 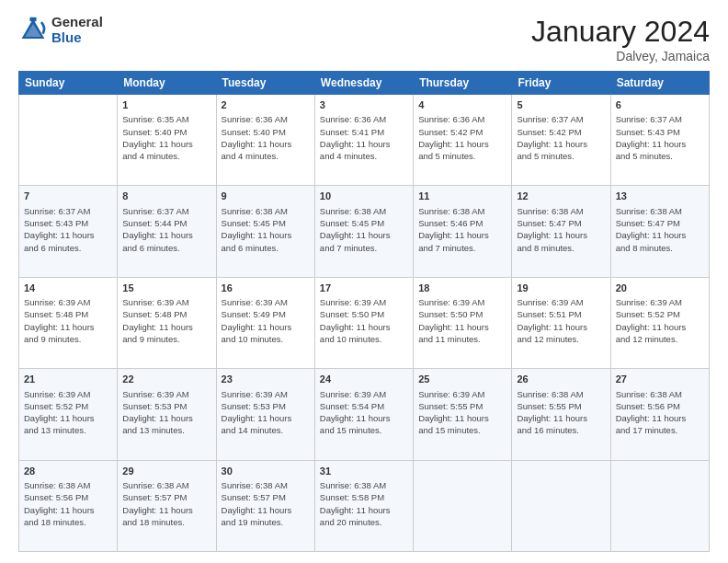 I want to click on calendar-cell: 30Sunrise: 6:38 AMSunset: 5:57 PMDayligh…, so click(x=265, y=506).